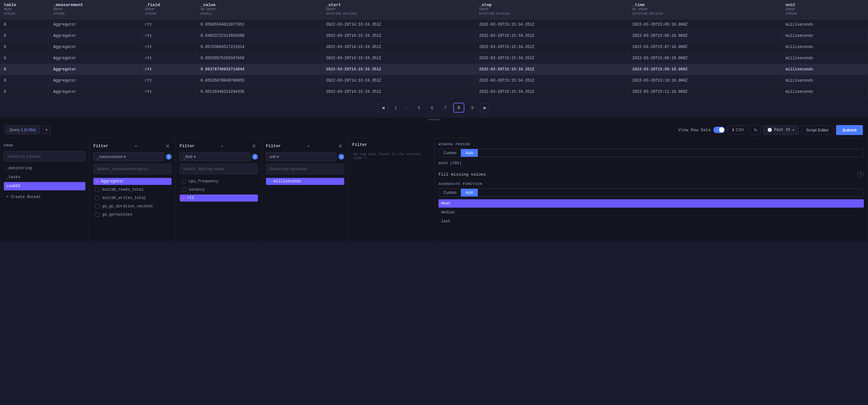  What do you see at coordinates (168, 156) in the screenshot?
I see `filter1-badge: 1` at bounding box center [168, 156].